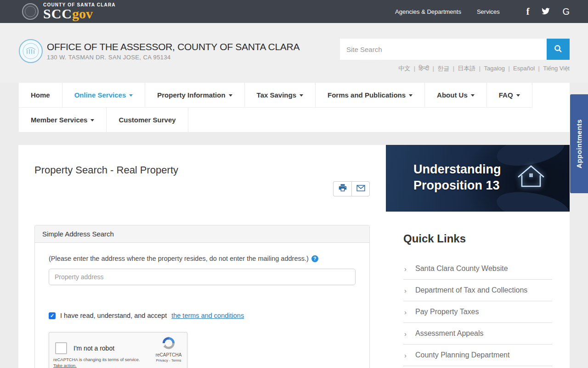 Image resolution: width=588 pixels, height=368 pixels. Describe the element at coordinates (62, 120) in the screenshot. I see `nav-member-services: Member Services` at that location.